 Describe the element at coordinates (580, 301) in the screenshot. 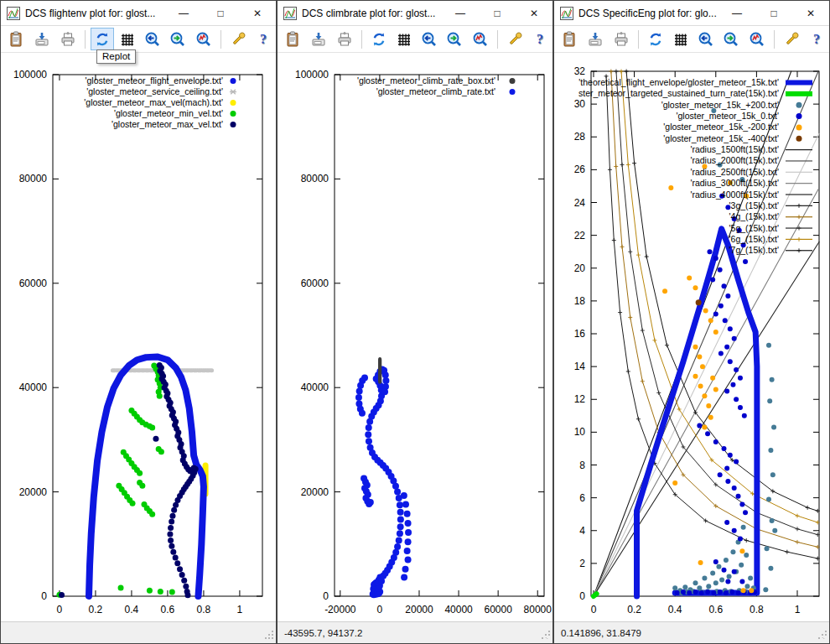

I see `svg-text: 18` at that location.